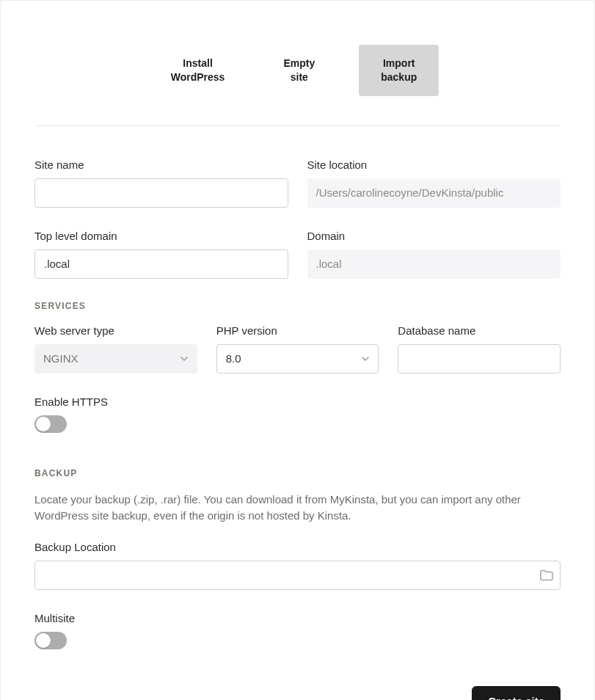  I want to click on backup-heading: BACKUP, so click(298, 473).